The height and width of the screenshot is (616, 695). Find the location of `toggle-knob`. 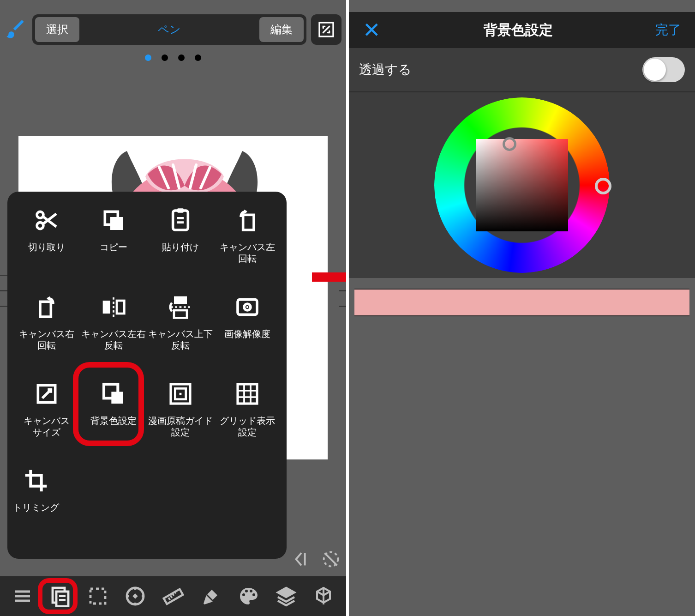

toggle-knob is located at coordinates (655, 70).